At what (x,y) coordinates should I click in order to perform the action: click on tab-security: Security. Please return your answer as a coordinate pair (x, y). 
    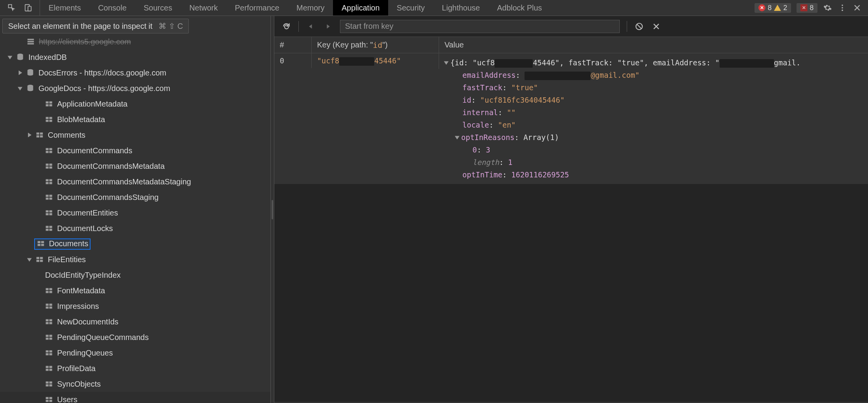
    Looking at the image, I should click on (411, 8).